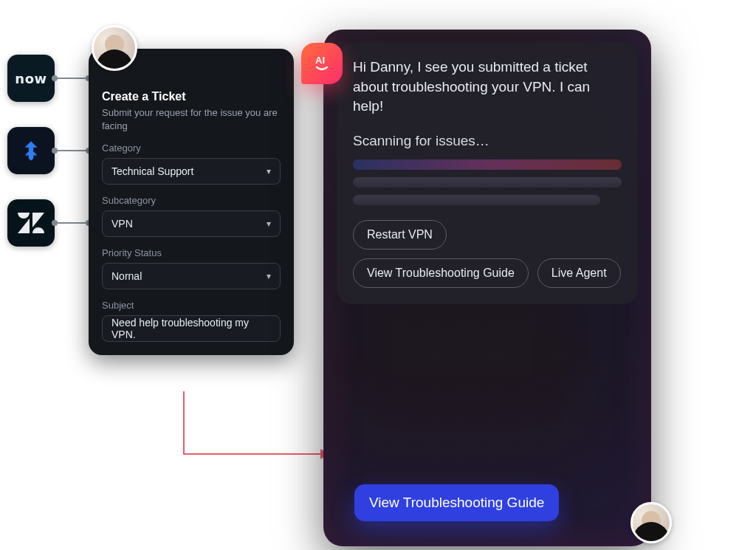 The height and width of the screenshot is (550, 756). What do you see at coordinates (31, 223) in the screenshot?
I see `zendesk-logo-icon` at bounding box center [31, 223].